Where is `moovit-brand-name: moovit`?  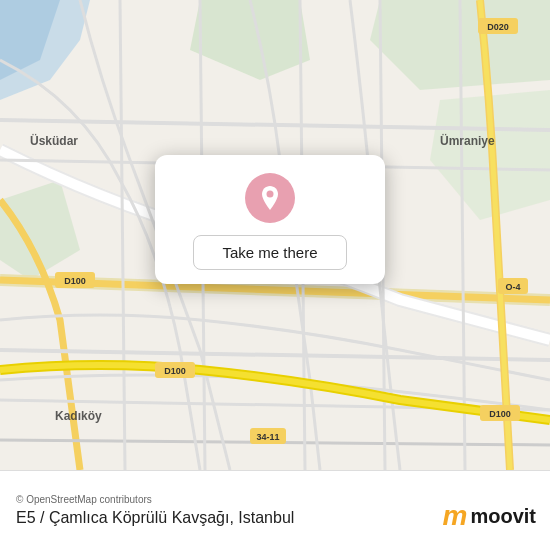
moovit-brand-name: moovit is located at coordinates (503, 516).